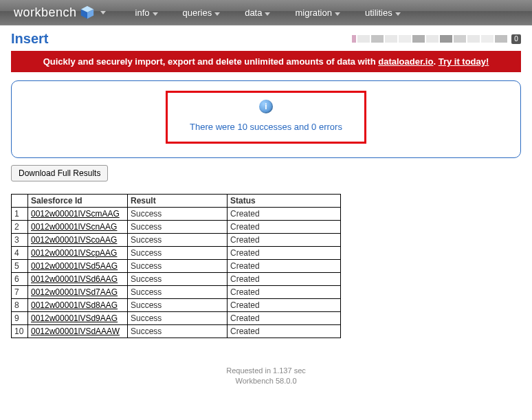 The width and height of the screenshot is (532, 420). Describe the element at coordinates (176, 214) in the screenshot. I see `table-row: 10012w00001lVScmAAGSuccessCreated` at that location.